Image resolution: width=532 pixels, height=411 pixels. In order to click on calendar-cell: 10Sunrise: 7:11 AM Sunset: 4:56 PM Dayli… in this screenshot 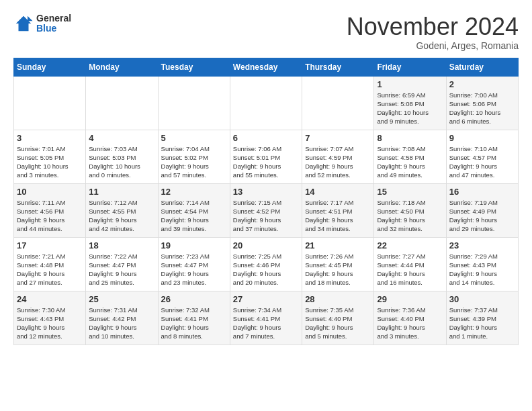, I will do `click(50, 210)`.